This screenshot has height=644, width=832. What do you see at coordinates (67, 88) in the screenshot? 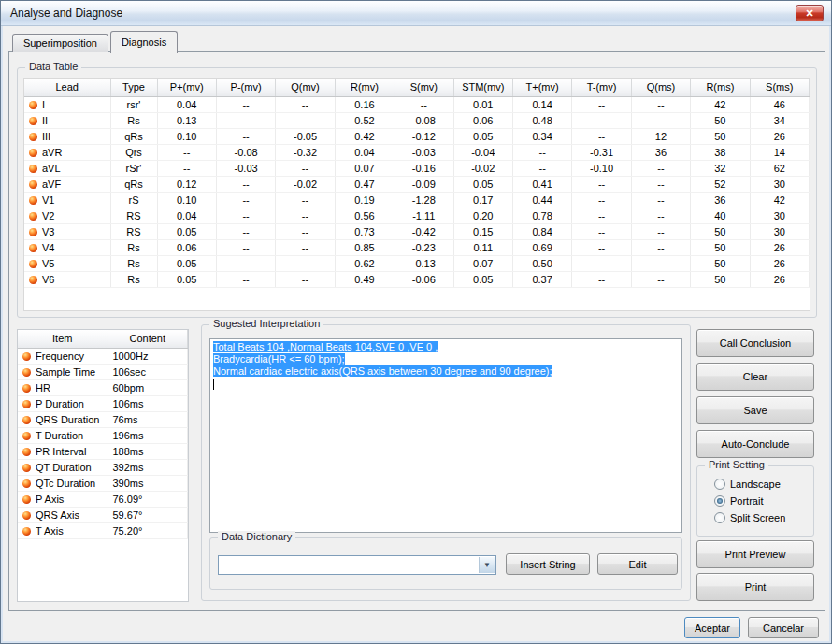
I see `column-header: Lead` at bounding box center [67, 88].